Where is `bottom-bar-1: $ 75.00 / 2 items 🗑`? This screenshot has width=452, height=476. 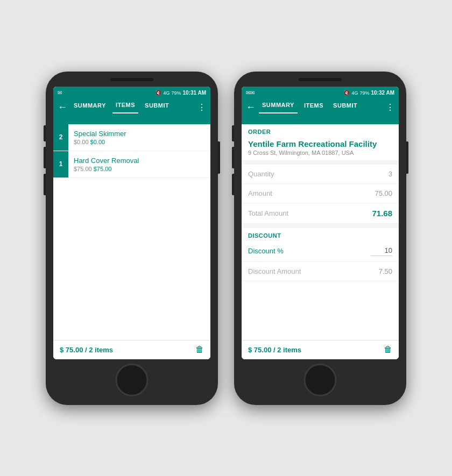 bottom-bar-1: $ 75.00 / 2 items 🗑 is located at coordinates (132, 350).